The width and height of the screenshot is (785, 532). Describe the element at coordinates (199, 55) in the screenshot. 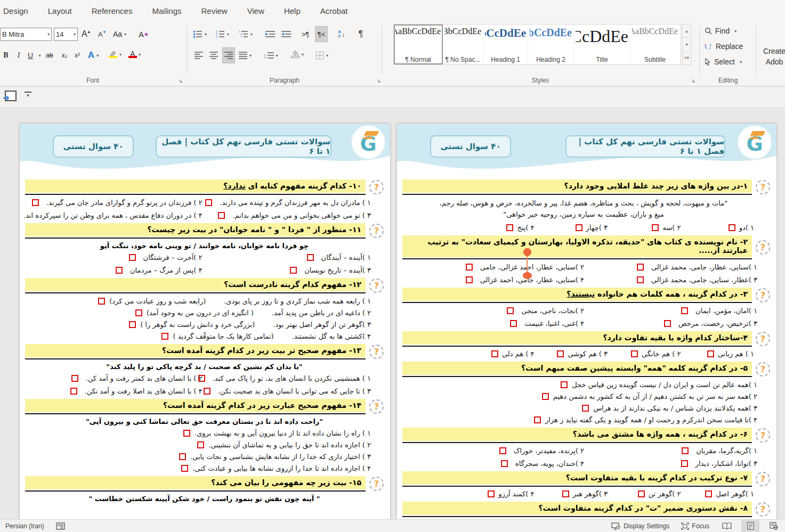

I see `align-left-button` at that location.